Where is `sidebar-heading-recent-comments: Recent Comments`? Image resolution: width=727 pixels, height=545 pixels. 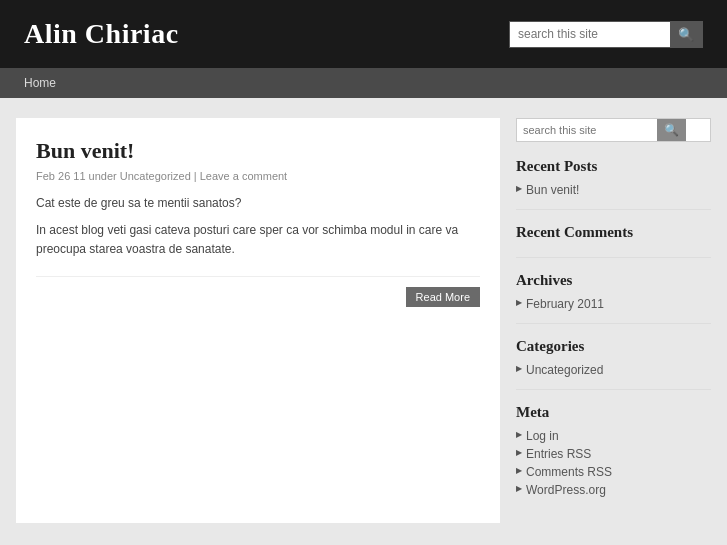
sidebar-heading-recent-comments: Recent Comments is located at coordinates (614, 232).